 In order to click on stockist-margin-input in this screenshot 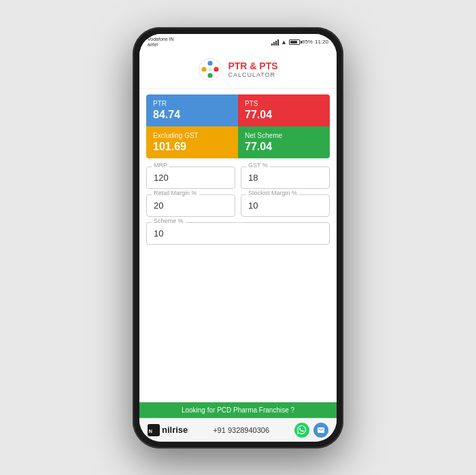, I will do `click(286, 205)`.